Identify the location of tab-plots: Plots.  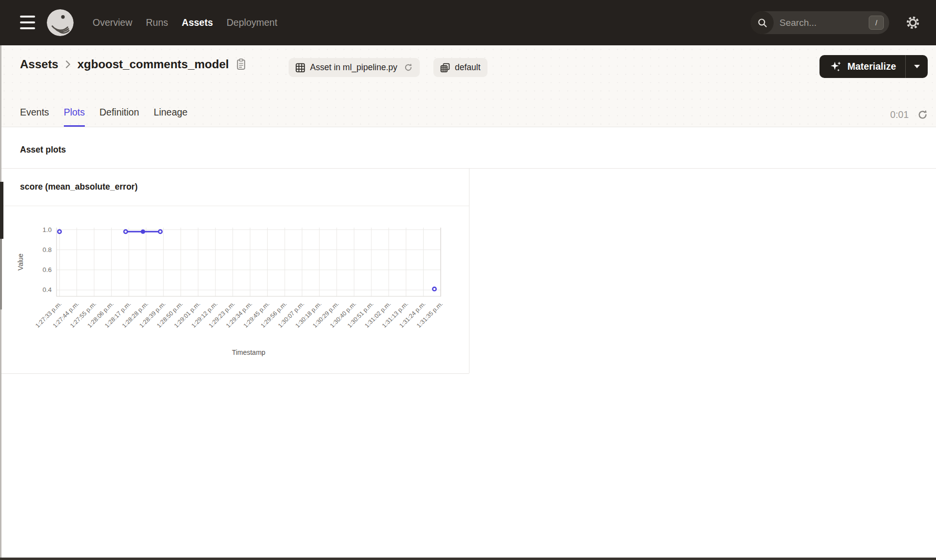
(74, 117).